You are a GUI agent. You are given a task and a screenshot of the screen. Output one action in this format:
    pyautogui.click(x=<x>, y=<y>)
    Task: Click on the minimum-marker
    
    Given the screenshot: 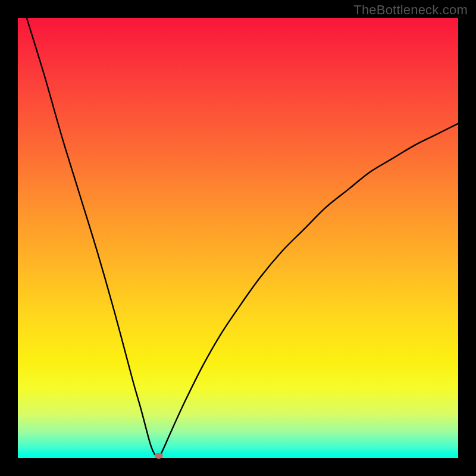 What is the action you would take?
    pyautogui.click(x=159, y=456)
    